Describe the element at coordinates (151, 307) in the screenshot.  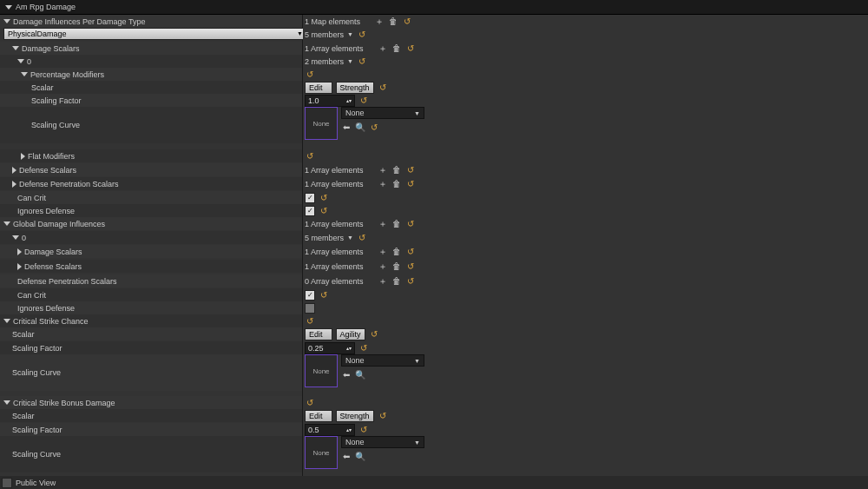
I see `row-ignores-defense-2: Ignores Defense` at that location.